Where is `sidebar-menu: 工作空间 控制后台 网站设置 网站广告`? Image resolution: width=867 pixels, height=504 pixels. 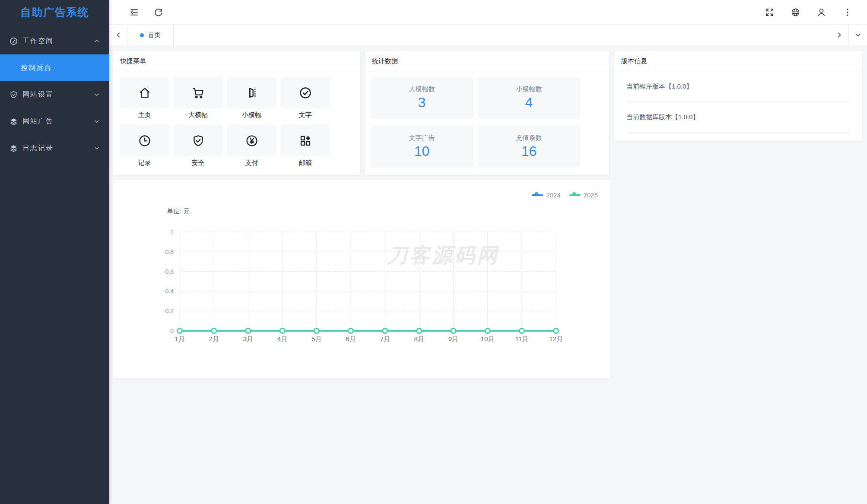 sidebar-menu: 工作空间 控制后台 网站设置 网站广告 is located at coordinates (54, 93).